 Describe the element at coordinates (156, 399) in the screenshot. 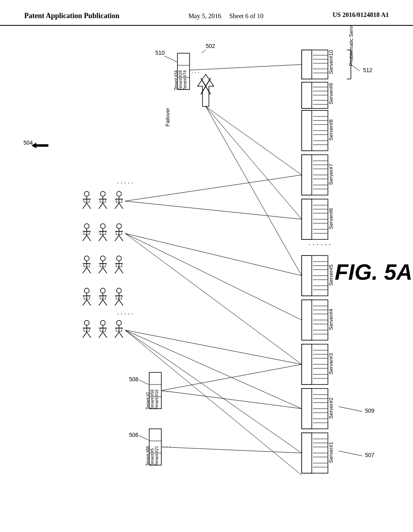

I see `tenant16-label: Tenant #16` at that location.